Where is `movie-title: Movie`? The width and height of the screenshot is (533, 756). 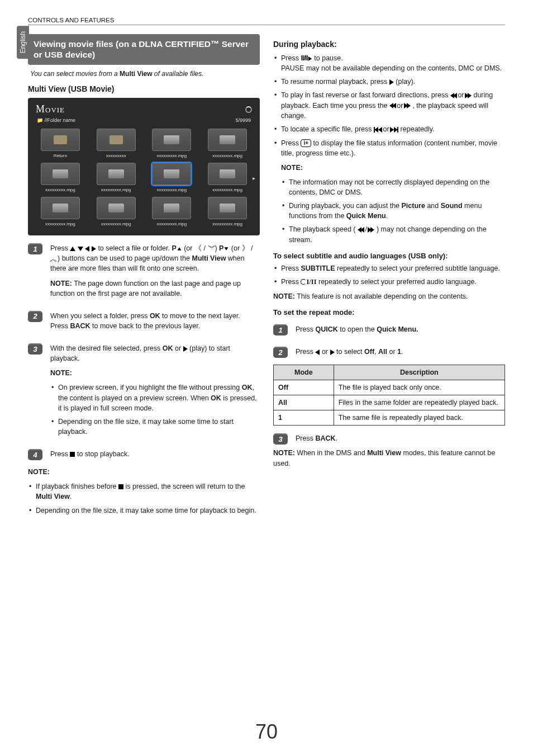
movie-title: Movie is located at coordinates (50, 110).